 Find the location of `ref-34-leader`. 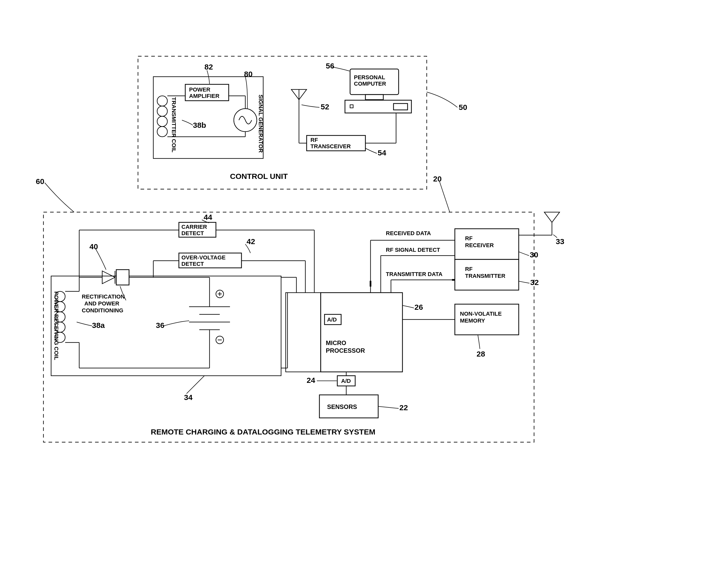

ref-34-leader is located at coordinates (195, 384).